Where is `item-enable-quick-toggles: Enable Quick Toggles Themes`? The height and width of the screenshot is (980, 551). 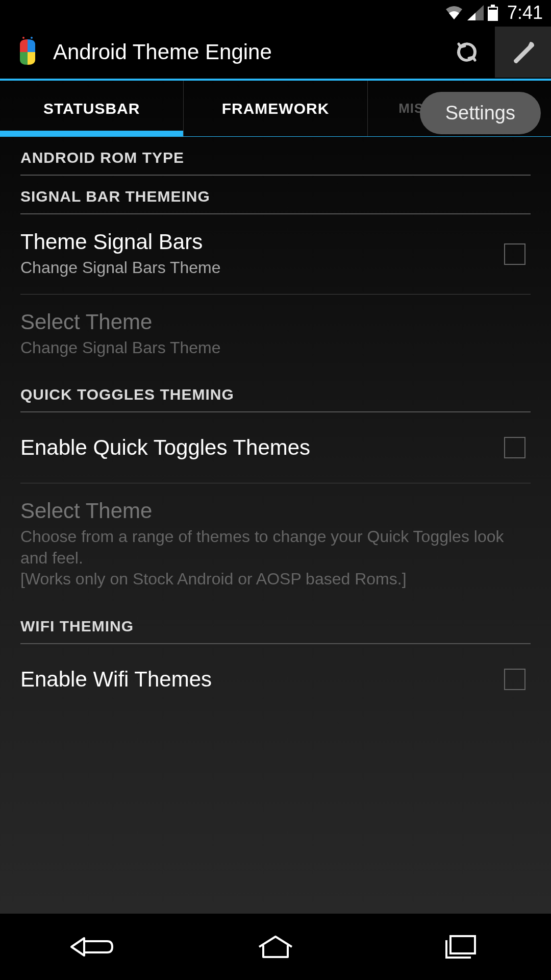
item-enable-quick-toggles: Enable Quick Toggles Themes is located at coordinates (276, 448).